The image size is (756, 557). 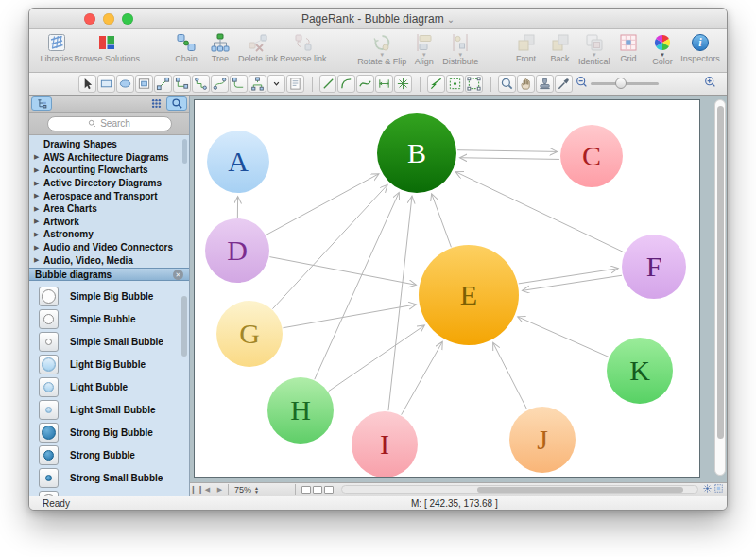 What do you see at coordinates (563, 337) in the screenshot?
I see `edge-K-to-E` at bounding box center [563, 337].